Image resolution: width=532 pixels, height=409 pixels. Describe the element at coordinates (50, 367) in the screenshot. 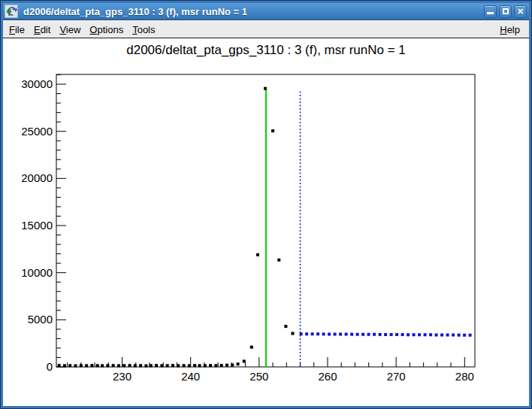

I see `y-tick-label: 0` at that location.